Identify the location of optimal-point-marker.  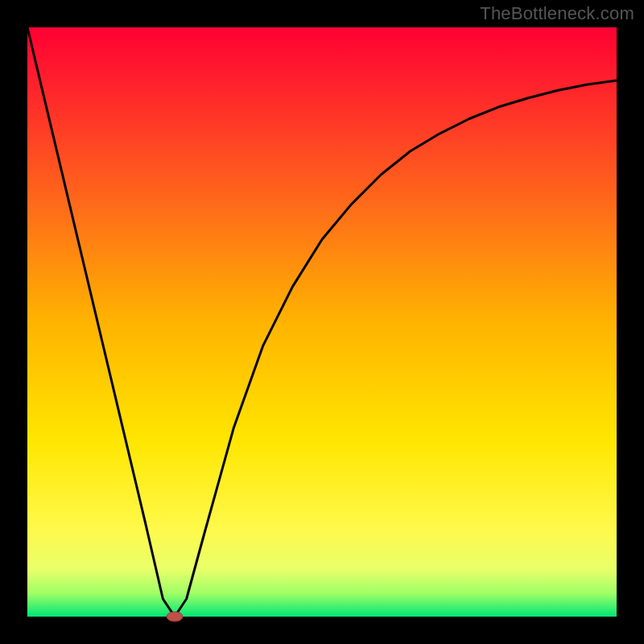
(175, 617).